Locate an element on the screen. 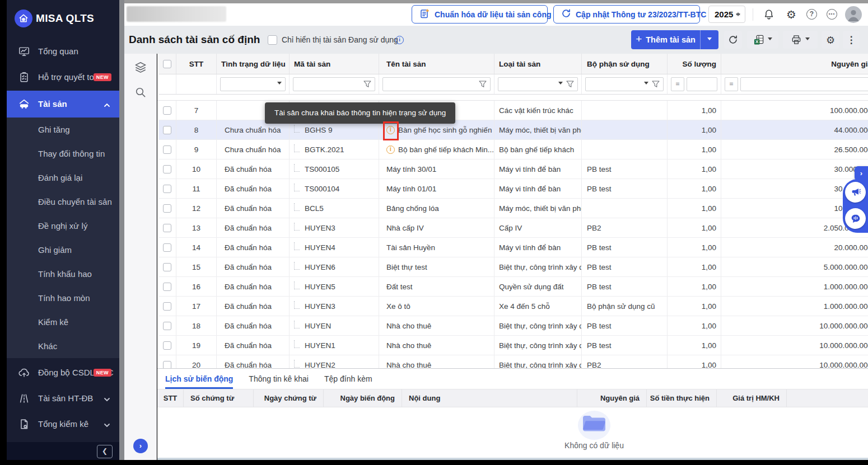 This screenshot has width=868, height=465. more-actions-button: ⋮ is located at coordinates (851, 40).